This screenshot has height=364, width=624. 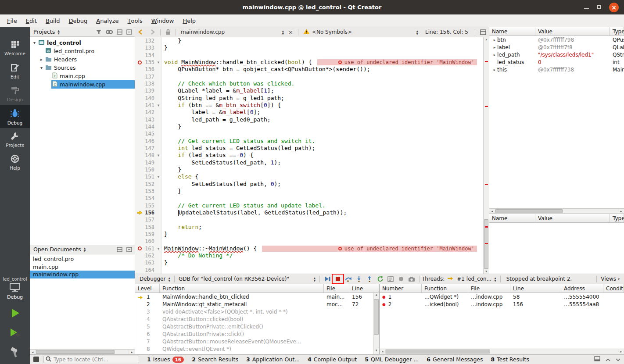 I want to click on code-text: int led_status = GetLedStatus(led_path);, so click(x=238, y=148).